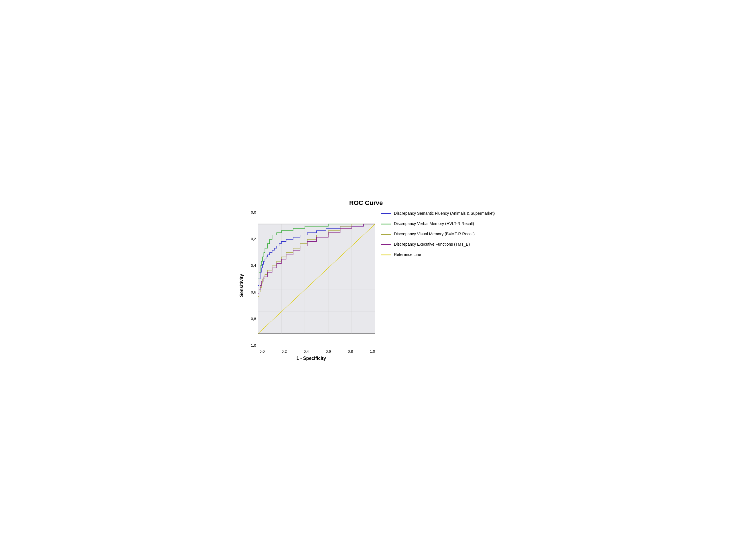 The image size is (732, 560). What do you see at coordinates (386, 245) in the screenshot?
I see `legend-line-executive` at bounding box center [386, 245].